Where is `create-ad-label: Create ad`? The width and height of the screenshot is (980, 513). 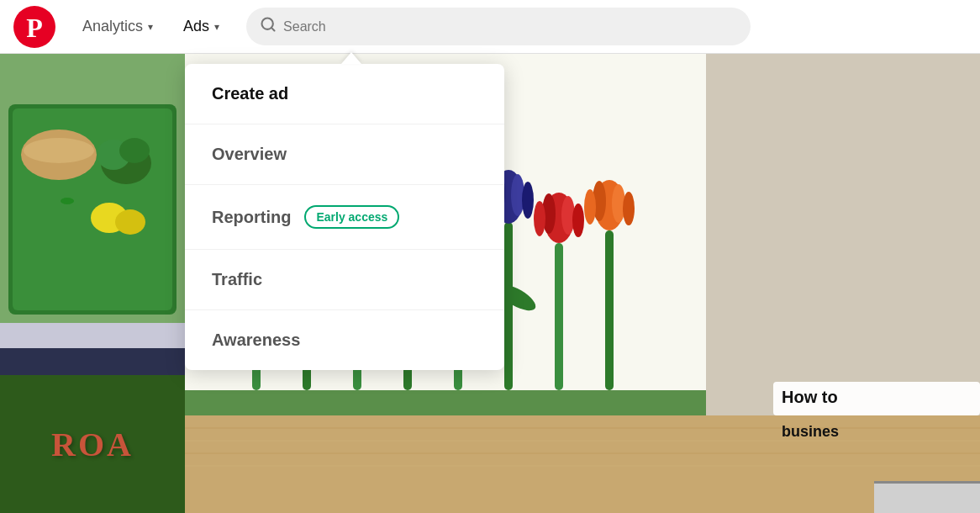
create-ad-label: Create ad is located at coordinates (250, 94).